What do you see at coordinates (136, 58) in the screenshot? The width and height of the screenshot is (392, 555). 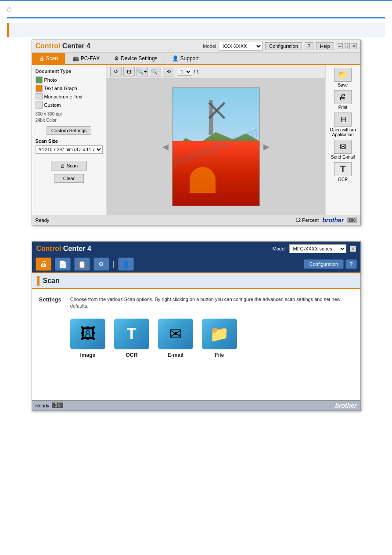 I see `tab-device-settings: ⚙ Device Settings` at bounding box center [136, 58].